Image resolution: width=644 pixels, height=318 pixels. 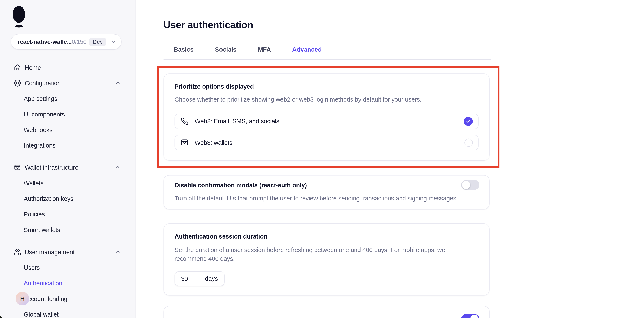 What do you see at coordinates (79, 42) in the screenshot?
I see `project-usage: 0/150` at bounding box center [79, 42].